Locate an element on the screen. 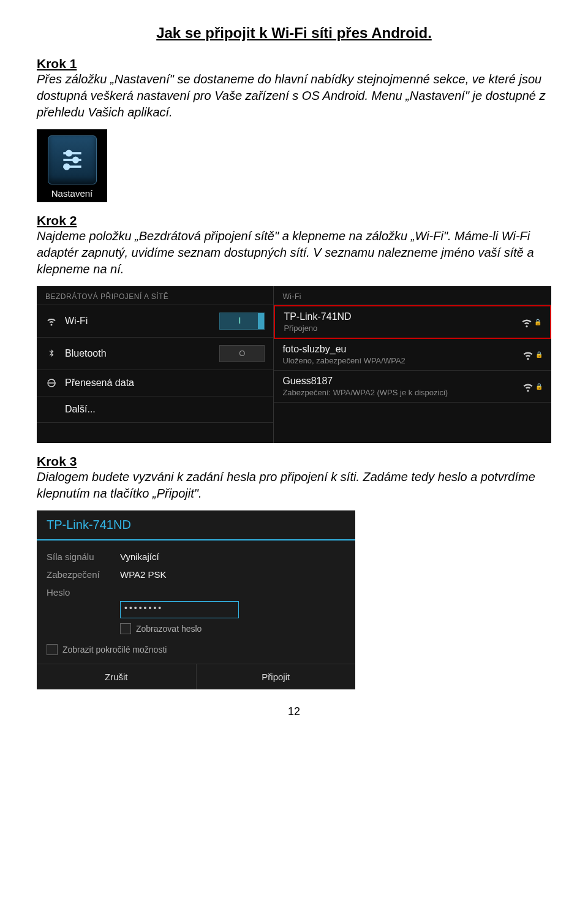 The height and width of the screenshot is (910, 588). bluetooth-label: Bluetooth is located at coordinates (138, 354).